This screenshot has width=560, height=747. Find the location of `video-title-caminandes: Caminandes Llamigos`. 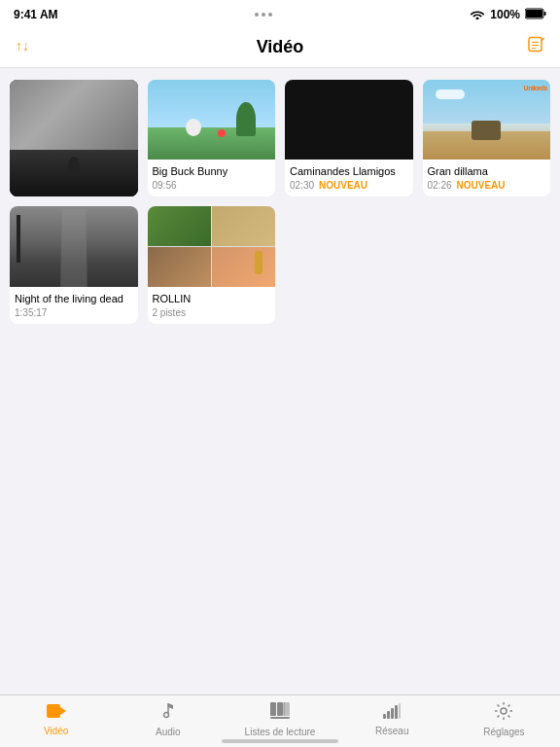

video-title-caminandes: Caminandes Llamigos is located at coordinates (349, 171).